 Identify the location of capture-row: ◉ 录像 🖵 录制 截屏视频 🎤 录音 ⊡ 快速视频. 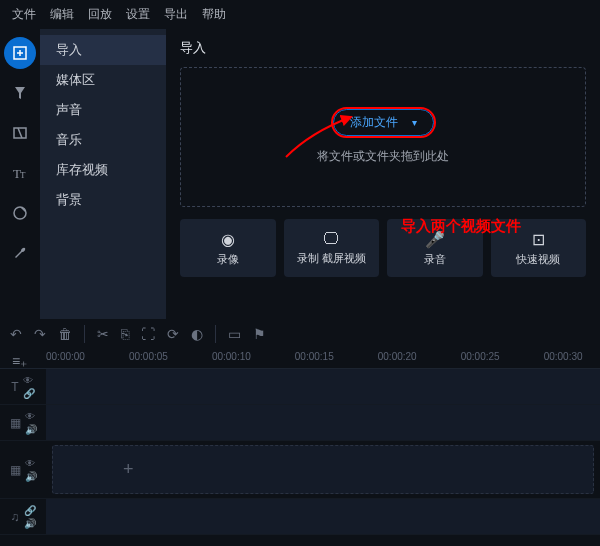
(383, 248).